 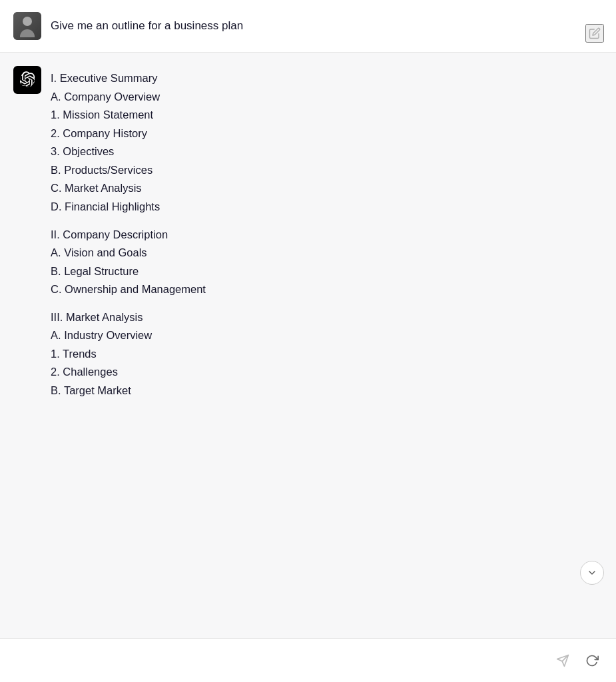 I want to click on outline-item: A. Company Overview, so click(x=326, y=97).